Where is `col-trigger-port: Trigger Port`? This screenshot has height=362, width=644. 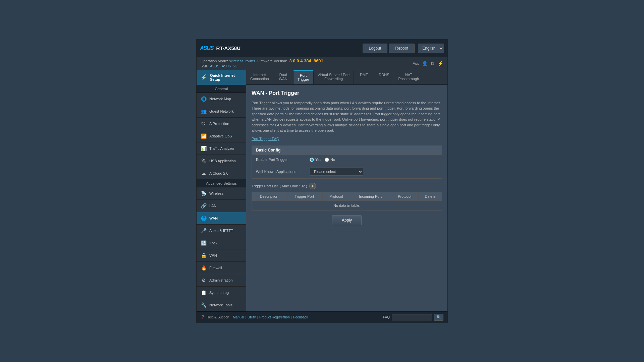 col-trigger-port: Trigger Port is located at coordinates (305, 196).